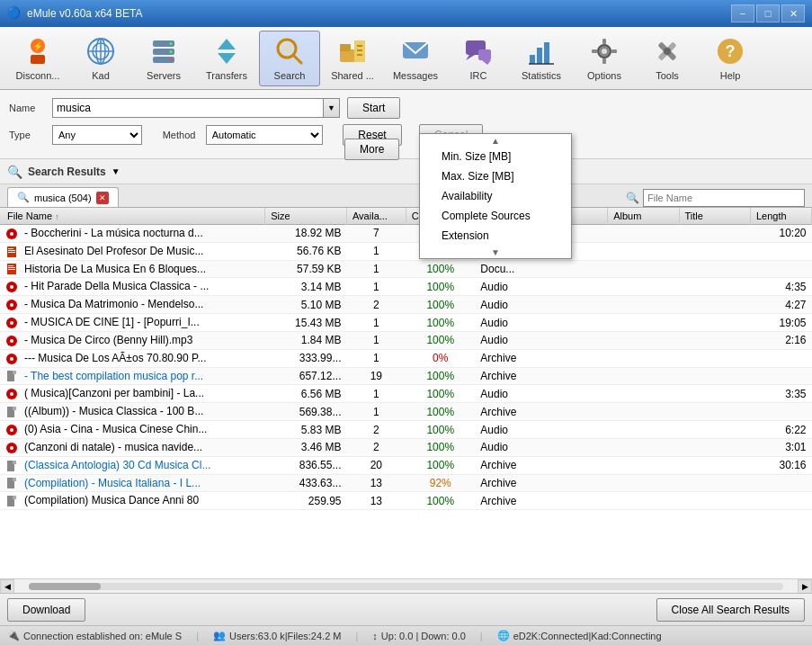 Image resolution: width=812 pixels, height=645 pixels. What do you see at coordinates (101, 76) in the screenshot?
I see `kad-label: Kad` at bounding box center [101, 76].